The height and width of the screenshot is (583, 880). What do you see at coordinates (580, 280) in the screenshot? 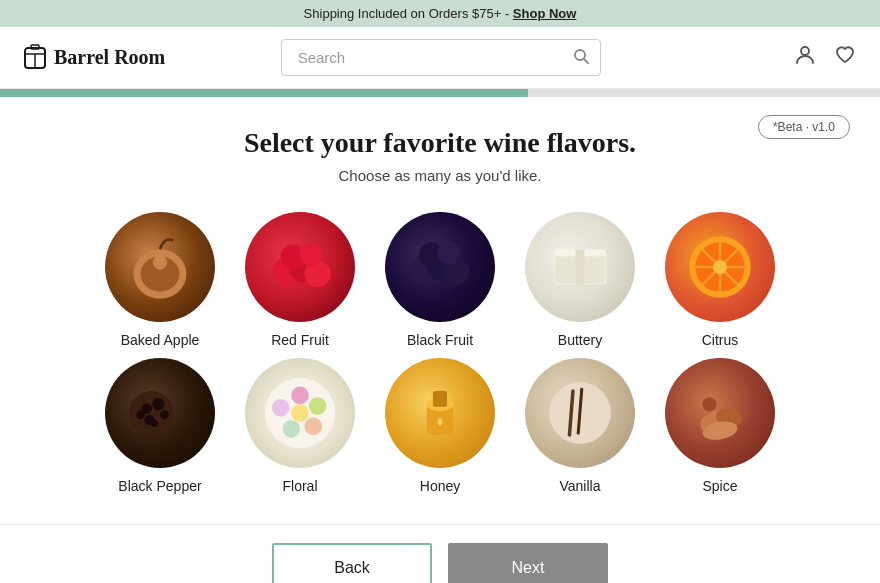
I see `flavor-item-buttery: Buttery` at bounding box center [580, 280].